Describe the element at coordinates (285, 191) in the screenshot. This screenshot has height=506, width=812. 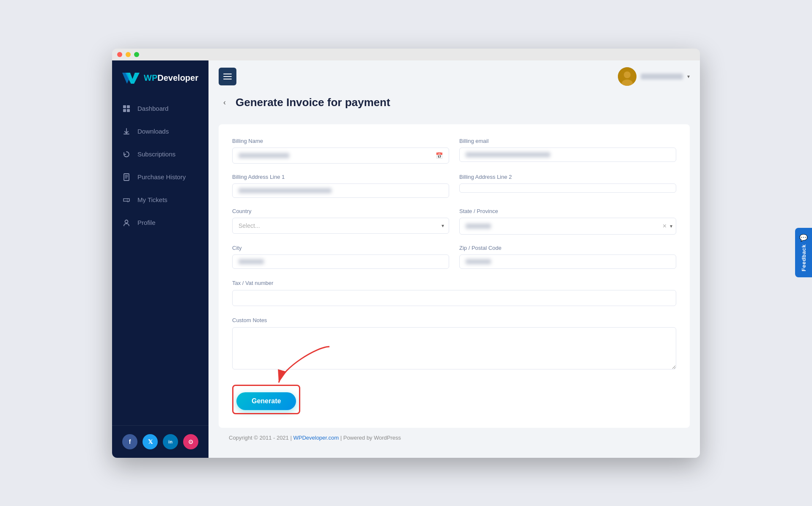
I see `billing-address1-value` at that location.